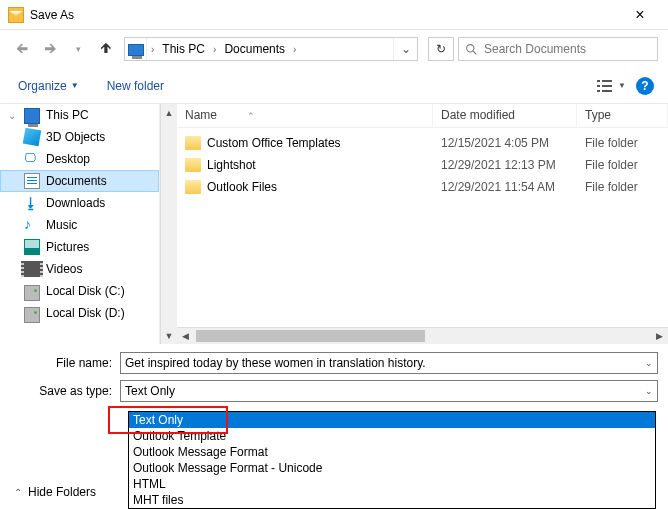  What do you see at coordinates (80, 225) in the screenshot?
I see `sidebar-item-music: ♪Music` at bounding box center [80, 225].